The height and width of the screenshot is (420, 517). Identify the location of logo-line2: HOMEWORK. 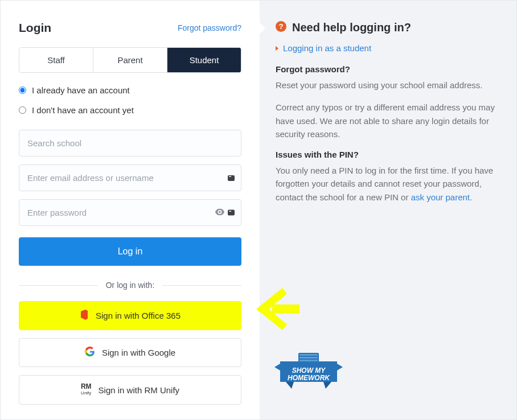
(309, 378).